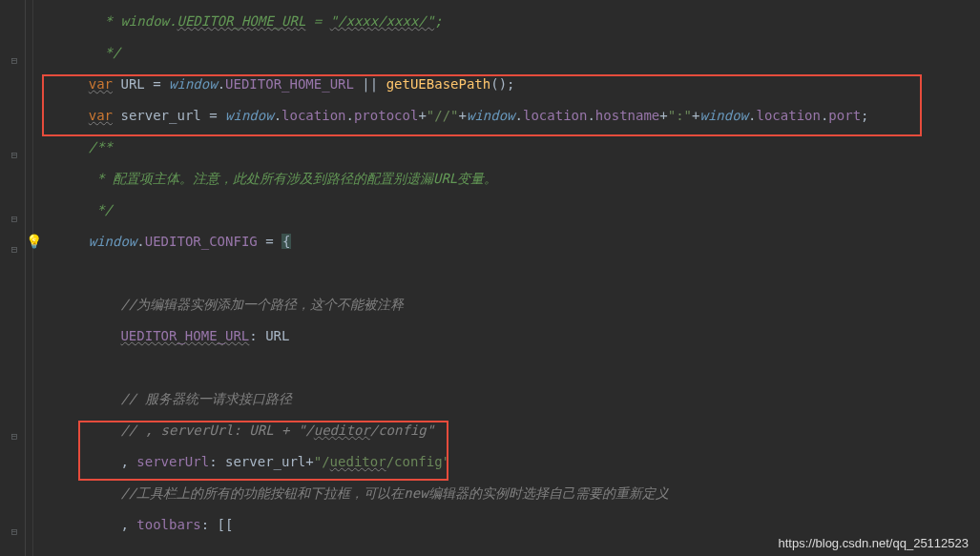 Image resolution: width=980 pixels, height=556 pixels. Describe the element at coordinates (507, 462) in the screenshot. I see `code-line: , serverUrl: server_url+"/ueditor/config…` at that location.